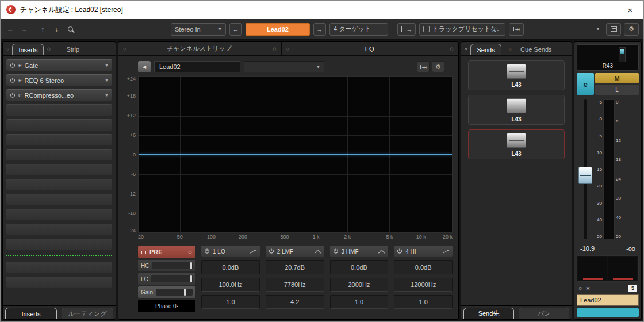 The image size is (644, 322). What do you see at coordinates (59, 65) in the screenshot?
I see `insert-slot: e Gate ▼` at bounding box center [59, 65].